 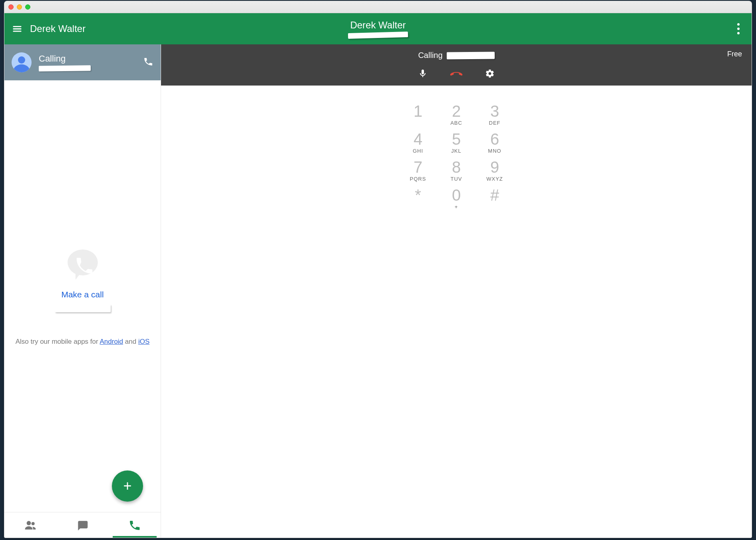 I want to click on dialpad-digit: 6, so click(x=495, y=139).